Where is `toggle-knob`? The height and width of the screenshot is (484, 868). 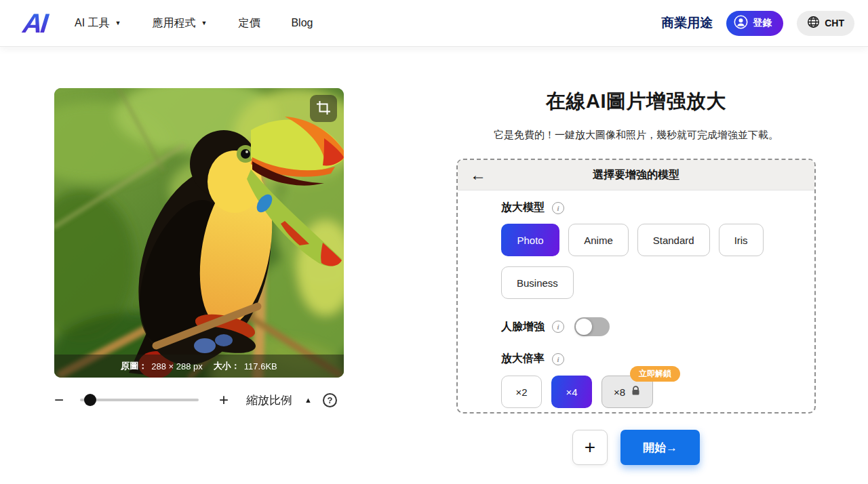 toggle-knob is located at coordinates (584, 327).